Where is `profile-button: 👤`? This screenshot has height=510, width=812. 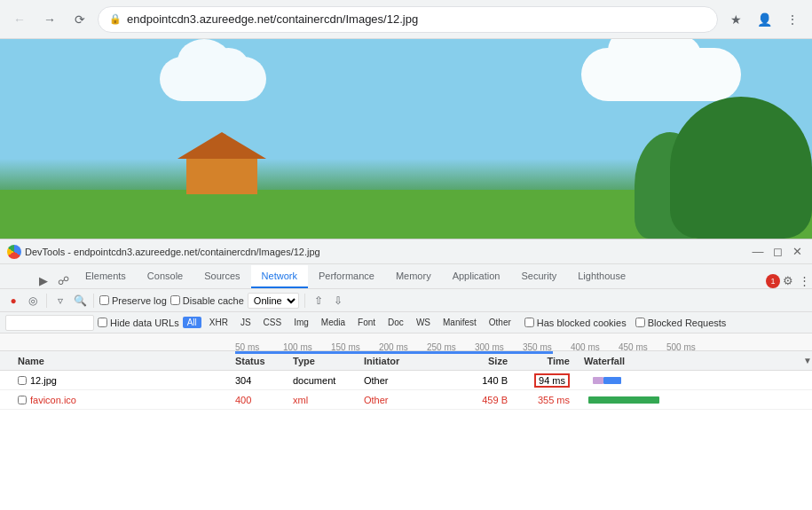 profile-button: 👤 is located at coordinates (764, 20).